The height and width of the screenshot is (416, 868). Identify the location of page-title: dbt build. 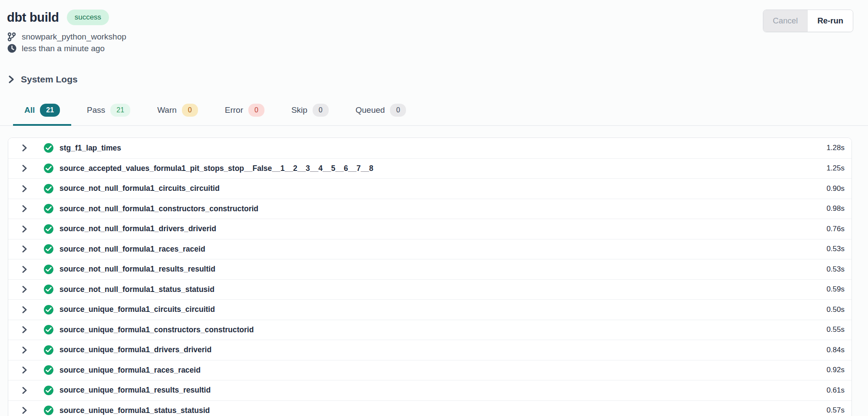
(33, 17).